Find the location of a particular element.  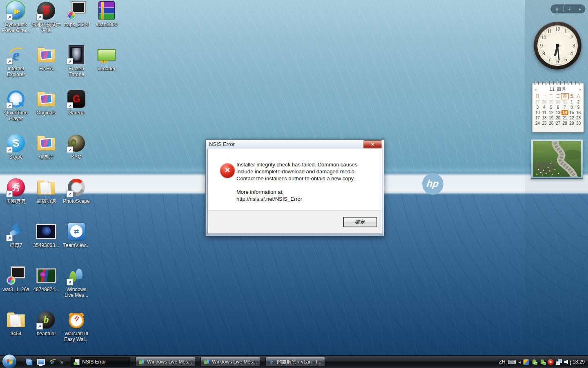

calendar-date-cell: 18 is located at coordinates (545, 118).